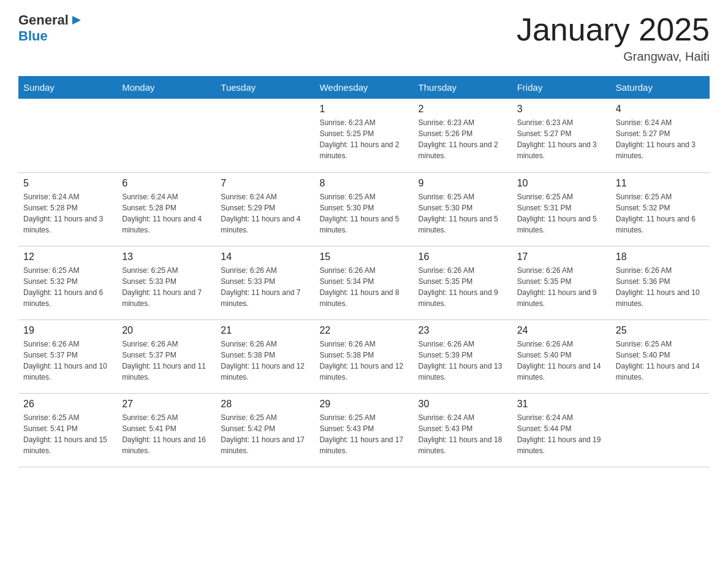 The height and width of the screenshot is (563, 728). I want to click on day-number: 5, so click(67, 183).